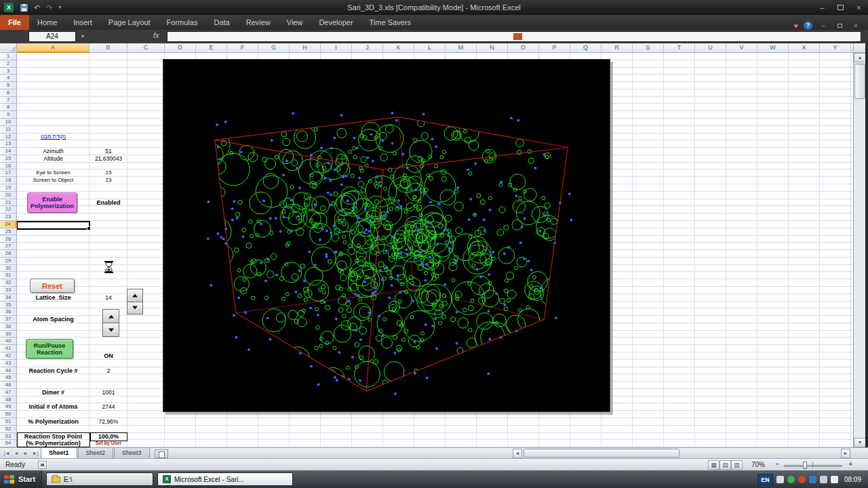 This screenshot has width=868, height=488. What do you see at coordinates (804, 48) in the screenshot?
I see `column-header-X: X` at bounding box center [804, 48].